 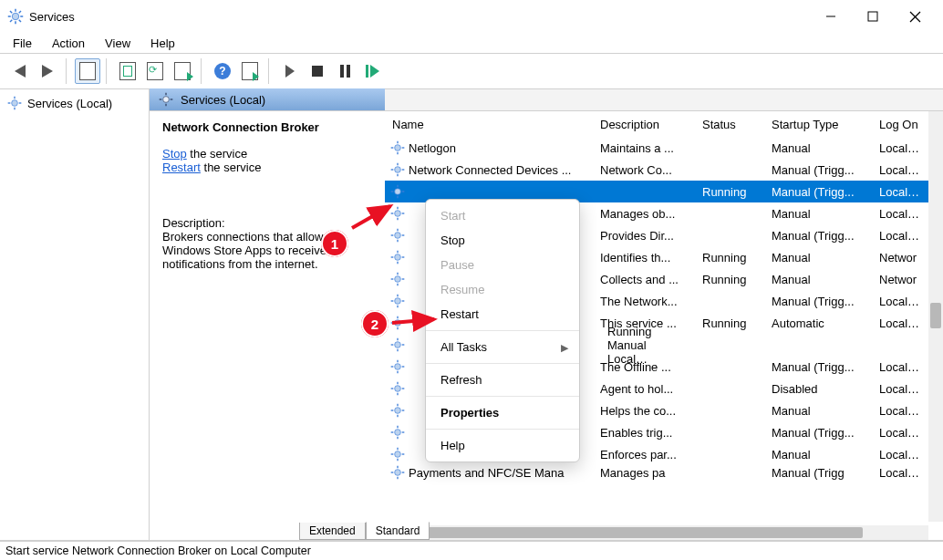 What do you see at coordinates (68, 44) in the screenshot?
I see `menu-action: Action` at bounding box center [68, 44].